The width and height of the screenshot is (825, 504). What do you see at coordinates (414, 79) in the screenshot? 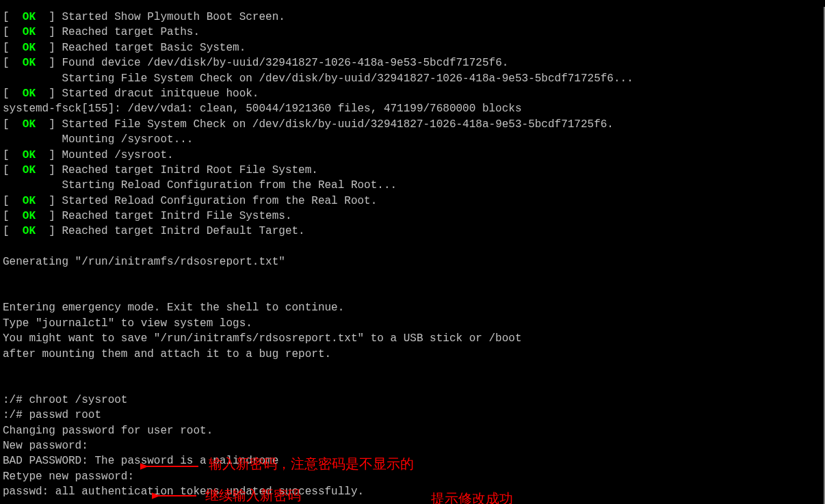
I see `terminal-line: Starting File System Check on /dev/disk/…` at bounding box center [414, 79].